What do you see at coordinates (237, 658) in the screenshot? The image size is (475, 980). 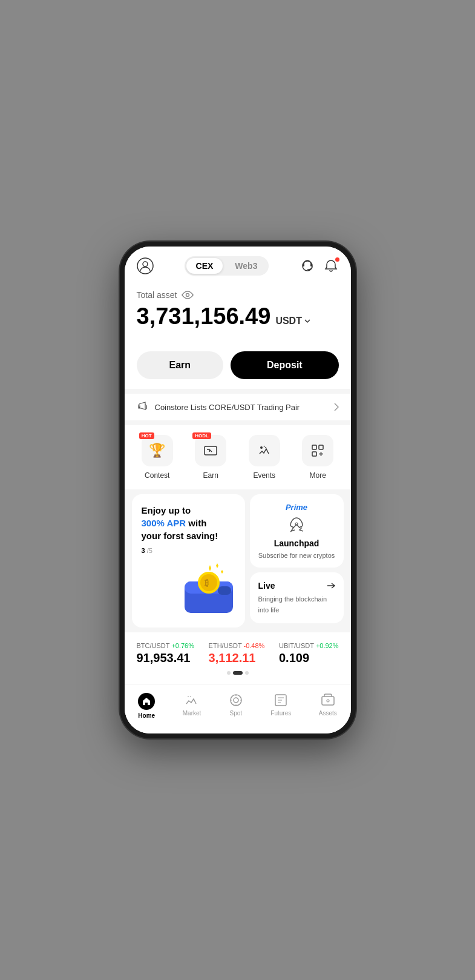 I see `eth-price: 3,112.11` at bounding box center [237, 658].